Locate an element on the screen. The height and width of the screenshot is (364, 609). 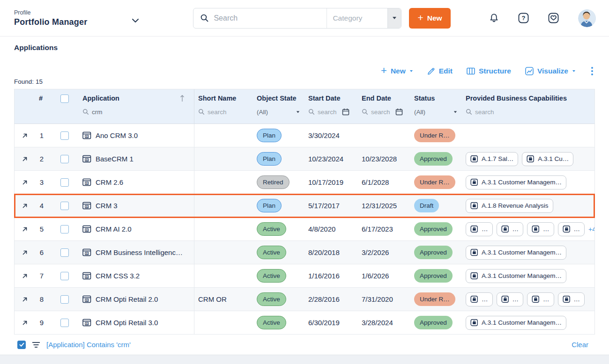
filter-status-select: (All) is located at coordinates (436, 112).